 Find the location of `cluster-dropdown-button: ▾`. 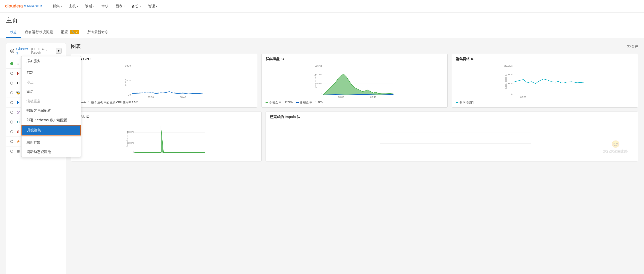

cluster-dropdown-button: ▾ is located at coordinates (59, 51).